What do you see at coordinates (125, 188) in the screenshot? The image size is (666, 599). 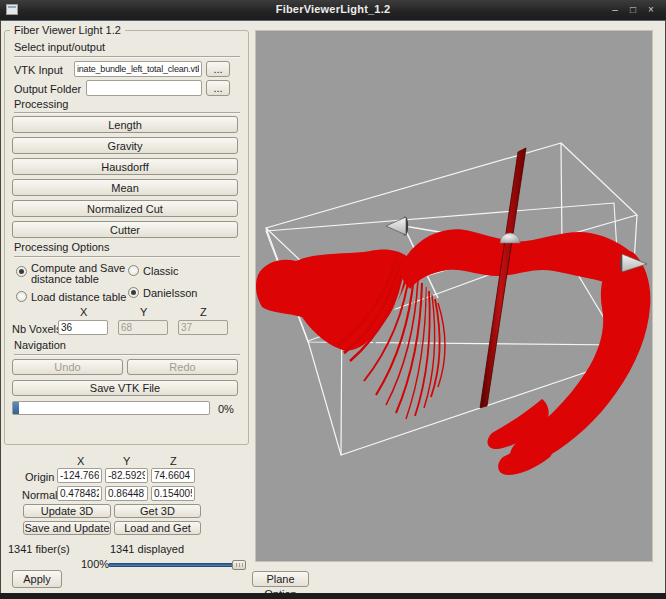 I see `mean-button: Mean` at bounding box center [125, 188].